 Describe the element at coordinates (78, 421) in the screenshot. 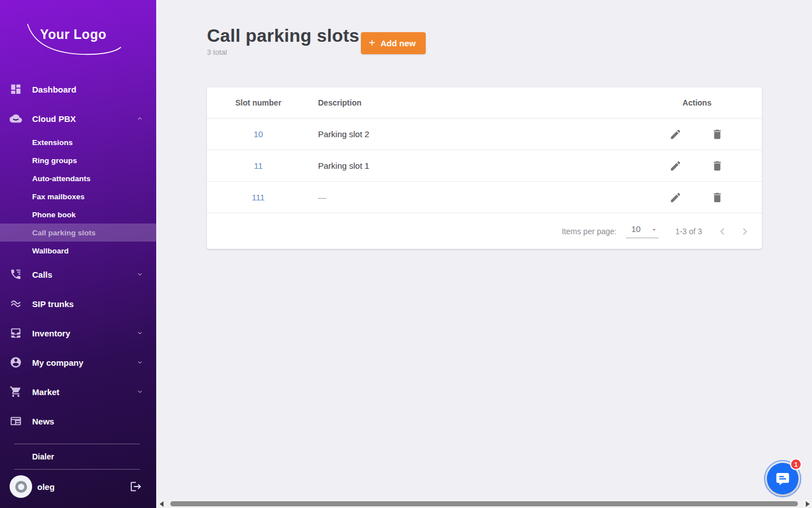

I see `sidebar-item-news: News` at that location.